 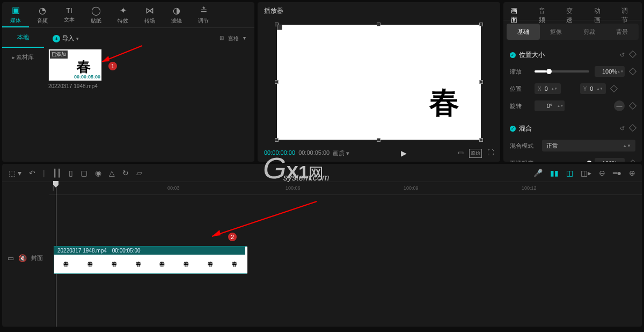 What do you see at coordinates (602, 173) in the screenshot?
I see `zoom-out-icon: ⊖` at bounding box center [602, 173].